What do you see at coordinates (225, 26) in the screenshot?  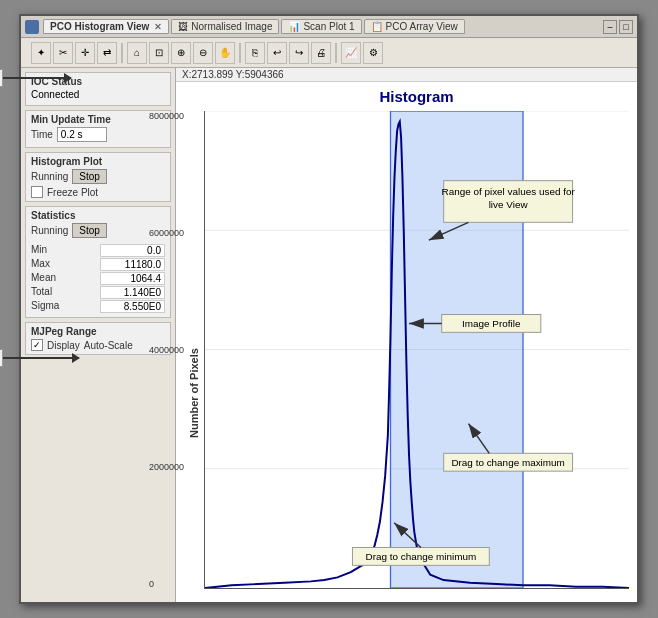 I see `tab-normalised-image: 🖼 Normalised Image` at bounding box center [225, 26].